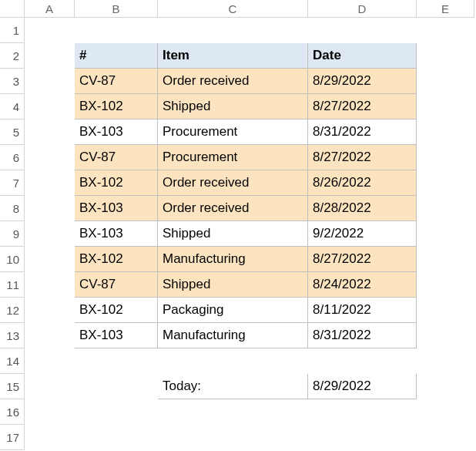  What do you see at coordinates (116, 9) in the screenshot?
I see `col-header-B: B` at bounding box center [116, 9].